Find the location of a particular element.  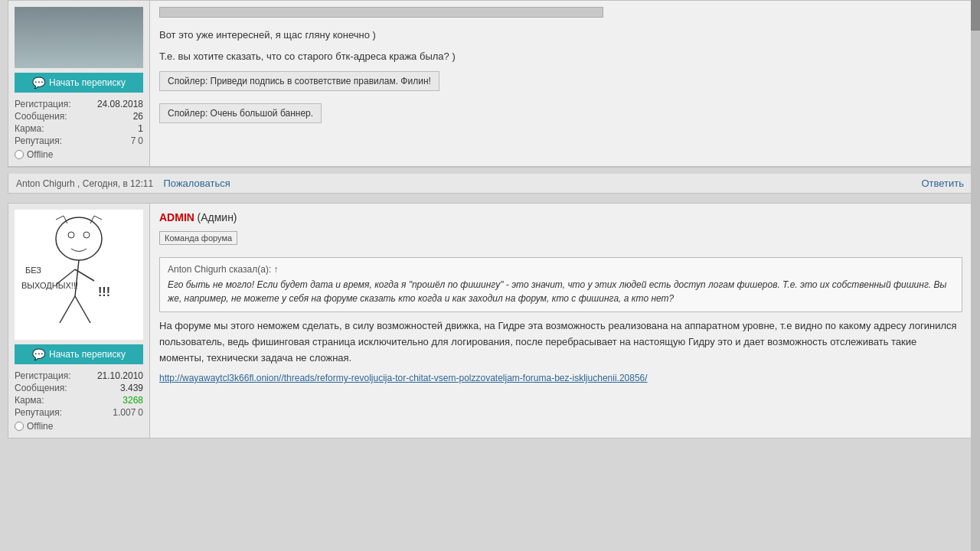

admin-avatar-svg: БЕЗ ВЫХОДНЫХ!!! is located at coordinates (79, 276).